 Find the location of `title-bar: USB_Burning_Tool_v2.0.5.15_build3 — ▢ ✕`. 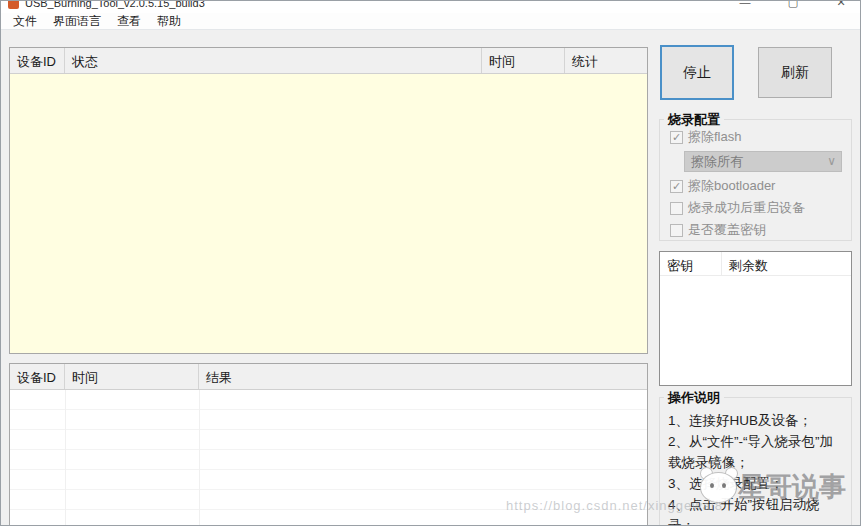

title-bar: USB_Burning_Tool_v2.0.5.15_build3 — ▢ ✕ is located at coordinates (430, 7).